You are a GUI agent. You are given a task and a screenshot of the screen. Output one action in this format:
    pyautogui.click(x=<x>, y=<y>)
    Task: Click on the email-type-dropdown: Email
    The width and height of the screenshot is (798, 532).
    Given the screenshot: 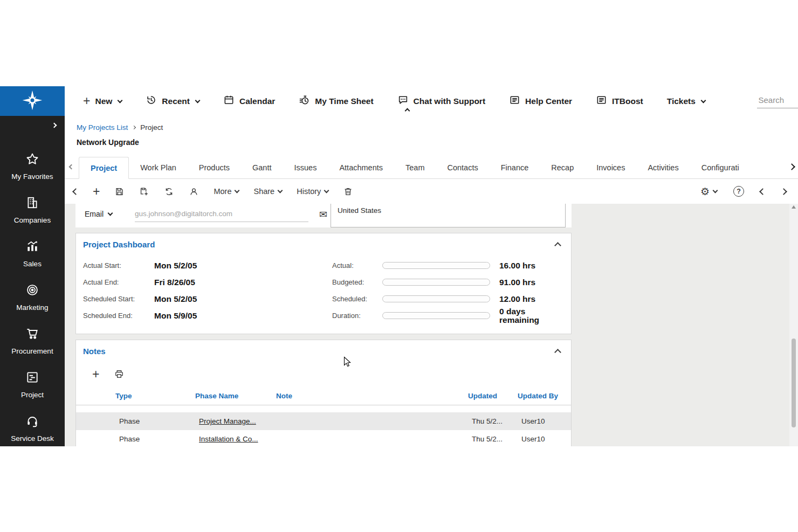 What is the action you would take?
    pyautogui.click(x=98, y=214)
    